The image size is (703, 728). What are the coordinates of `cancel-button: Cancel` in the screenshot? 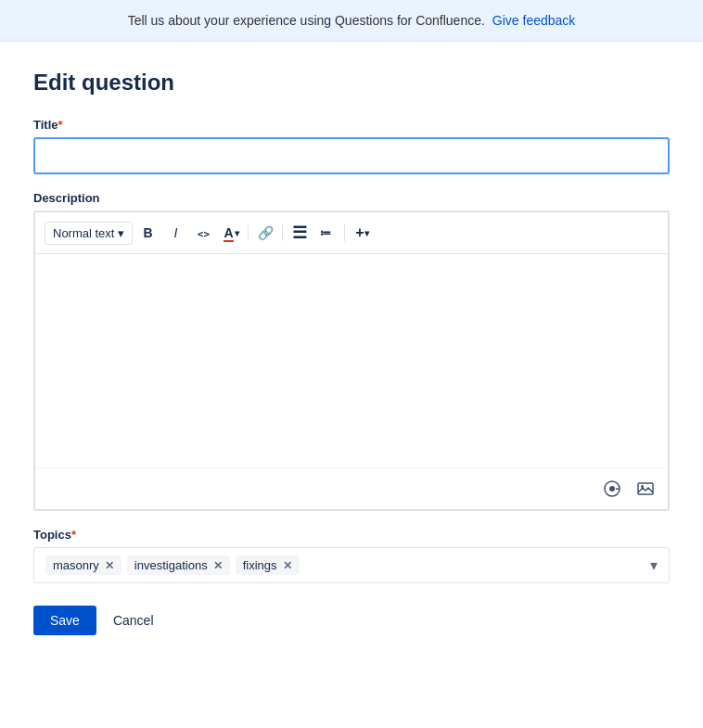 It's located at (134, 620).